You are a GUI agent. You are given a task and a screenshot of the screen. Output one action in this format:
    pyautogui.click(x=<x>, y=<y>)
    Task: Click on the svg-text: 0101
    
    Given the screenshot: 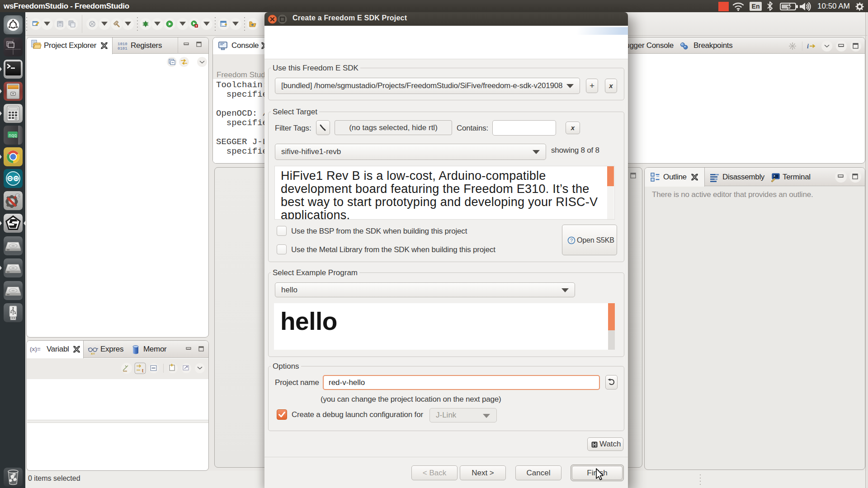 What is the action you would take?
    pyautogui.click(x=123, y=49)
    